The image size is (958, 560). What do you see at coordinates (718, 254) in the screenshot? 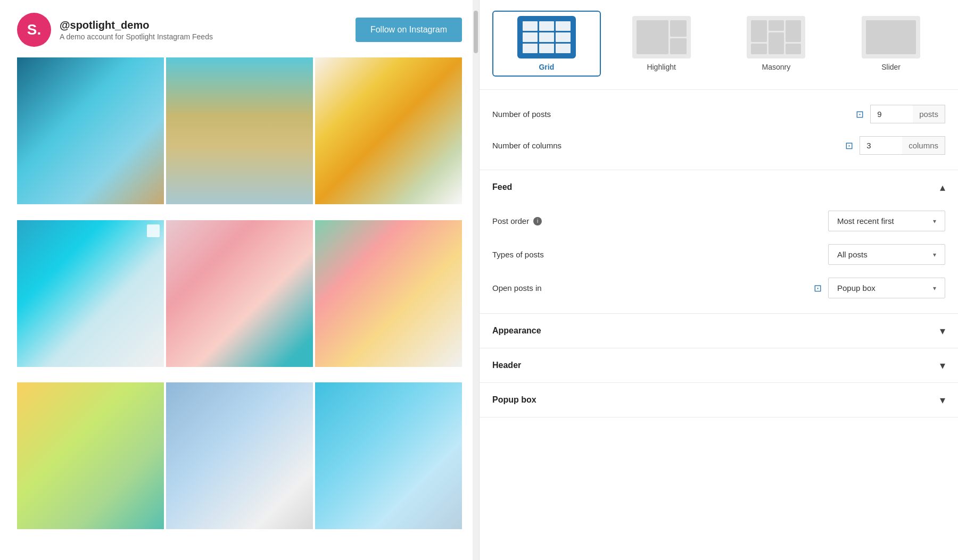
I see `types-posts-row: Types of posts All posts ▾` at bounding box center [718, 254].